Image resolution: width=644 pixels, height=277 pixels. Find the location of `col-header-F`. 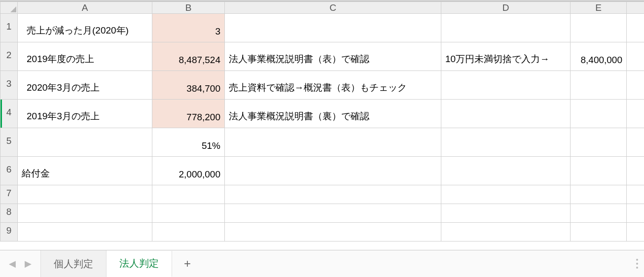

col-header-F is located at coordinates (636, 8).